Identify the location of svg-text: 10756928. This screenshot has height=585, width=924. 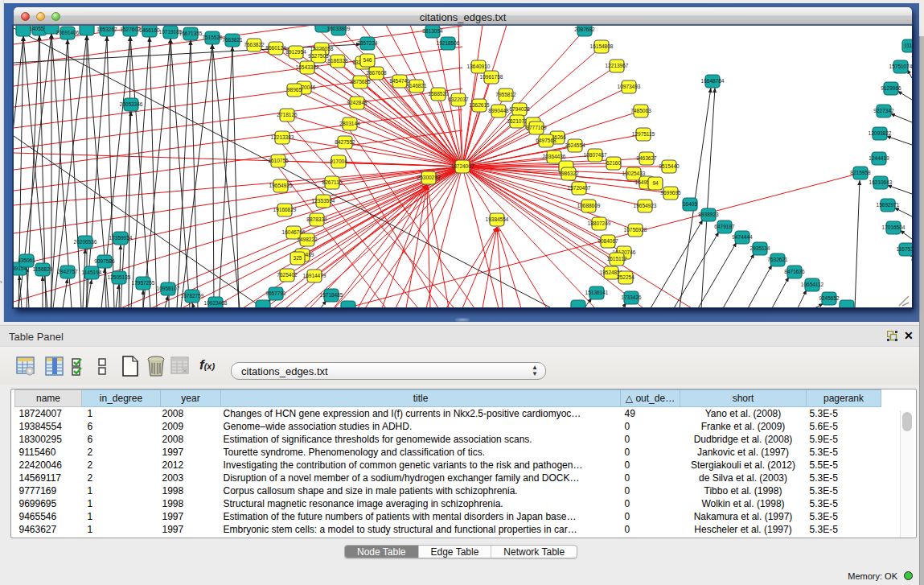
(635, 230).